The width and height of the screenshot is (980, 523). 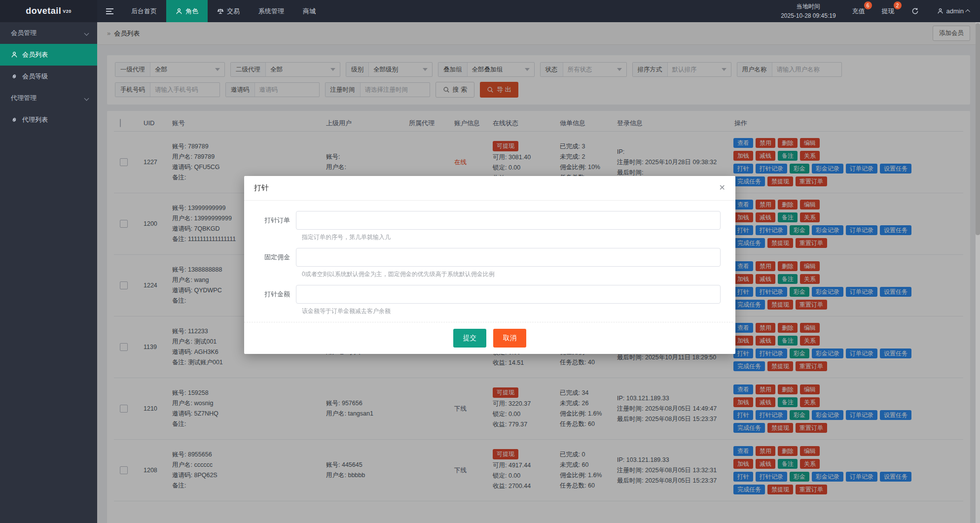 What do you see at coordinates (722, 188) in the screenshot?
I see `close-icon: ✕` at bounding box center [722, 188].